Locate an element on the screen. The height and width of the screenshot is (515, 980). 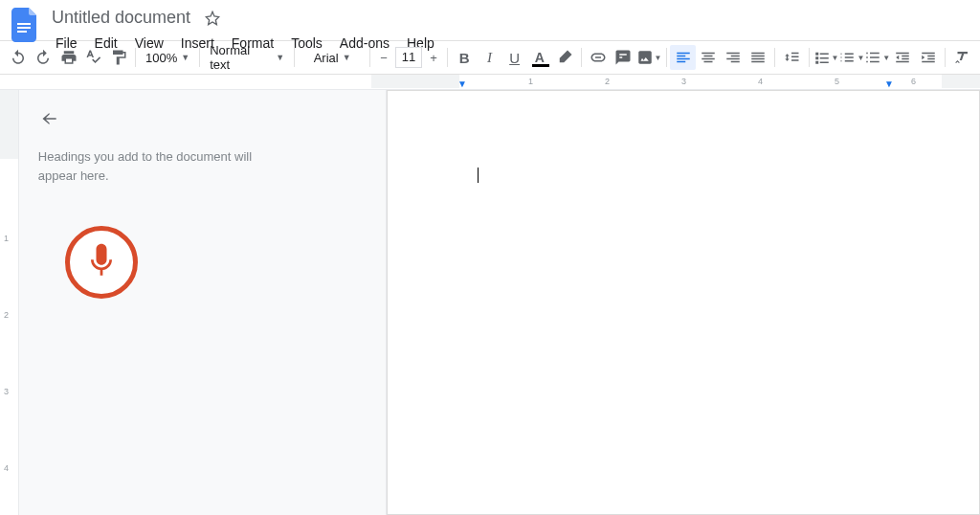
bold-button: B is located at coordinates (464, 57).